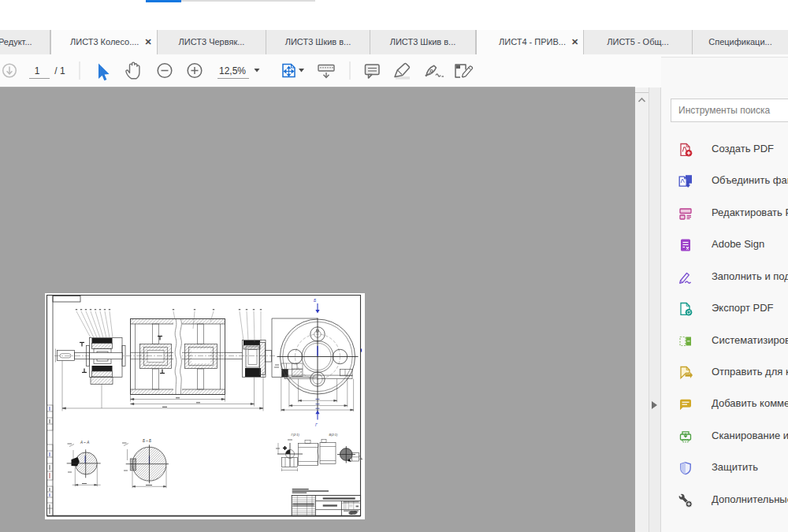 This screenshot has height=532, width=788. What do you see at coordinates (317, 425) in the screenshot?
I see `svg-text: Г` at bounding box center [317, 425].